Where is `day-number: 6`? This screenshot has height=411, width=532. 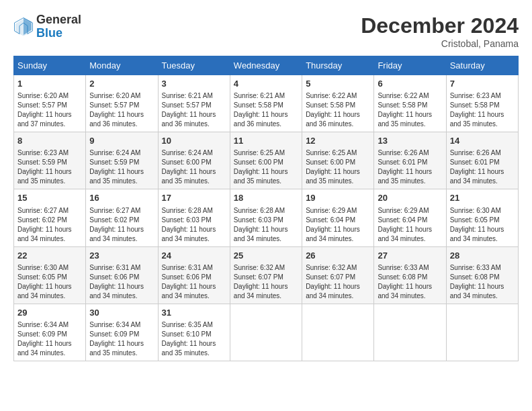
day-number: 6 is located at coordinates (410, 84).